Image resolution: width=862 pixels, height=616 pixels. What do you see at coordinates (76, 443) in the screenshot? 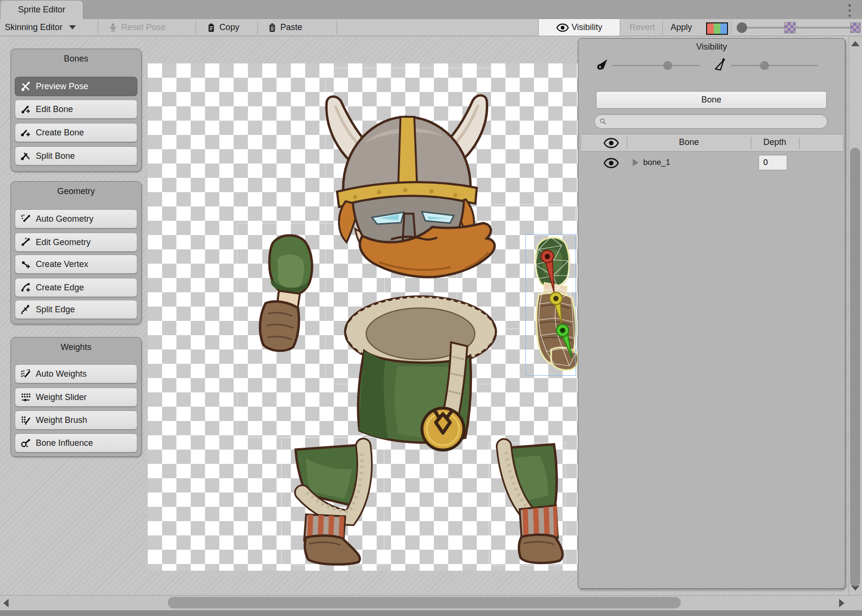
I see `bone-influence-button: Bone Influence` at bounding box center [76, 443].